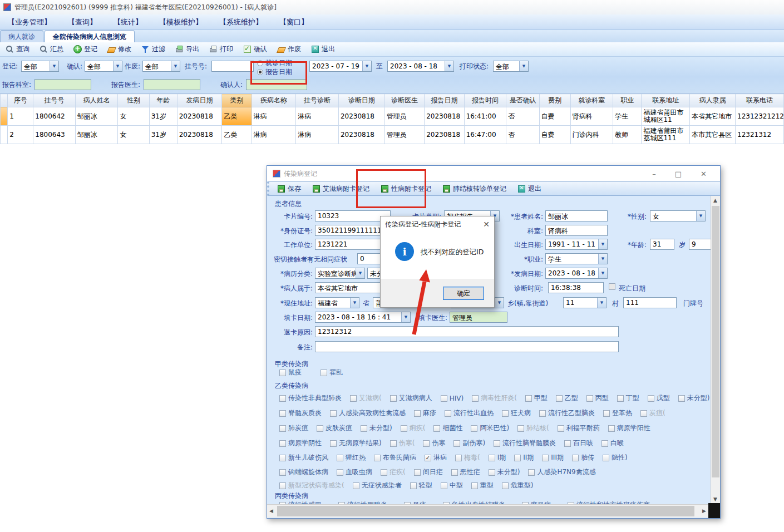 The height and width of the screenshot is (532, 784). What do you see at coordinates (628, 398) in the screenshot?
I see `disease-checkbox: 丁型` at bounding box center [628, 398].